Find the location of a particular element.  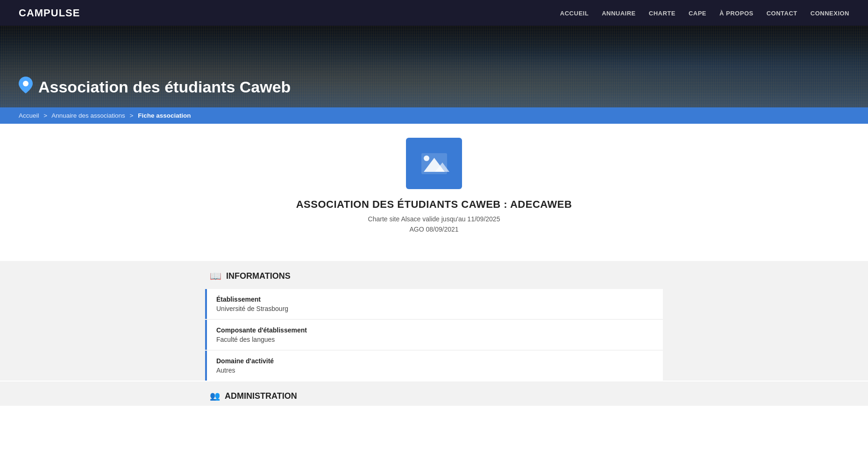

book-icon: 📖 is located at coordinates (216, 276).